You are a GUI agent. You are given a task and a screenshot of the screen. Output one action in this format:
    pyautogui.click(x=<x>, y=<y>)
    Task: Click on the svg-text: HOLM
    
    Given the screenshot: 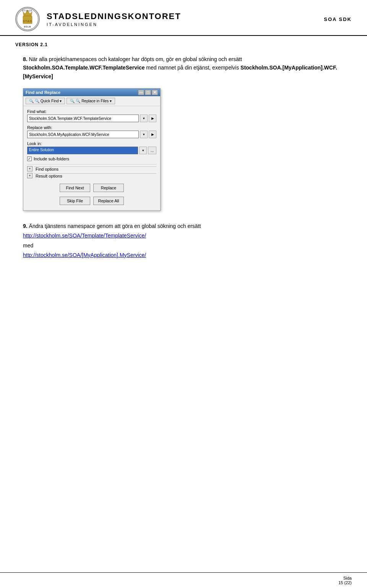 What is the action you would take?
    pyautogui.click(x=28, y=27)
    